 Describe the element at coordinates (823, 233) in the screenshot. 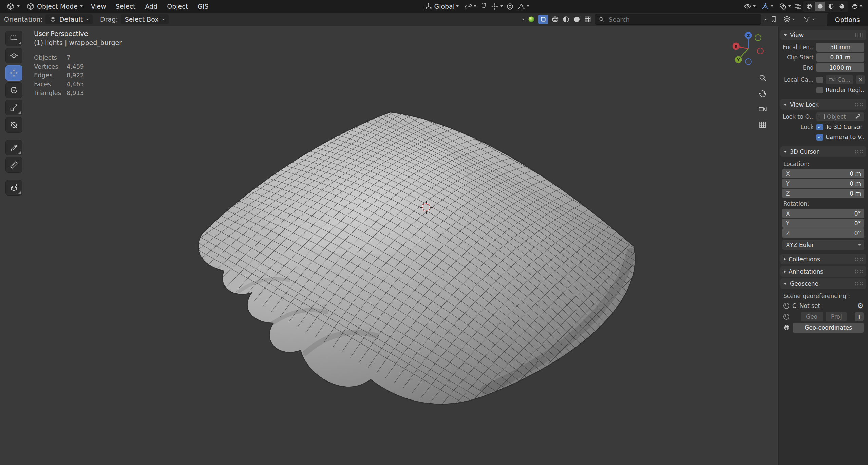

I see `cursor-rotation-z: Z0°` at that location.